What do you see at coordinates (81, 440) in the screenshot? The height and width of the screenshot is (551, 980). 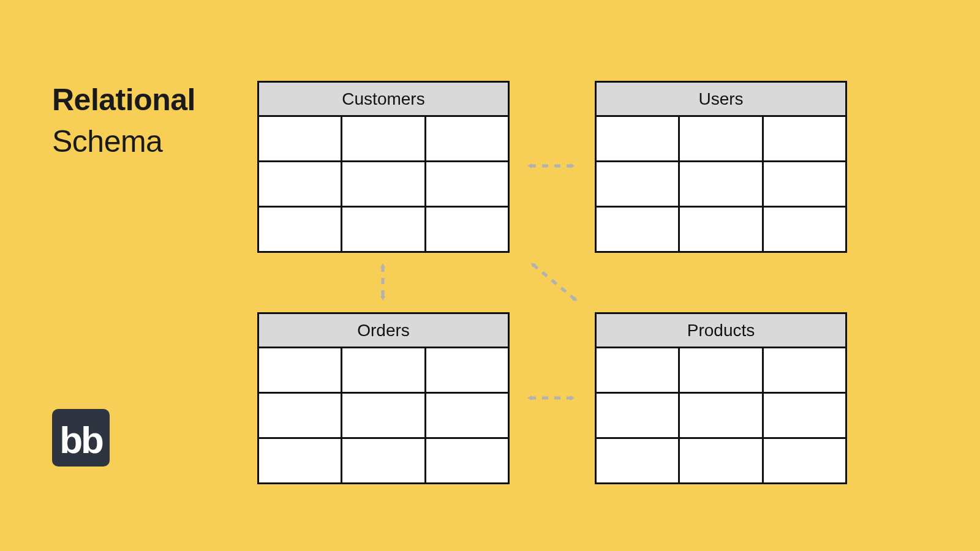 I see `brand-logo-text: bb` at bounding box center [81, 440].